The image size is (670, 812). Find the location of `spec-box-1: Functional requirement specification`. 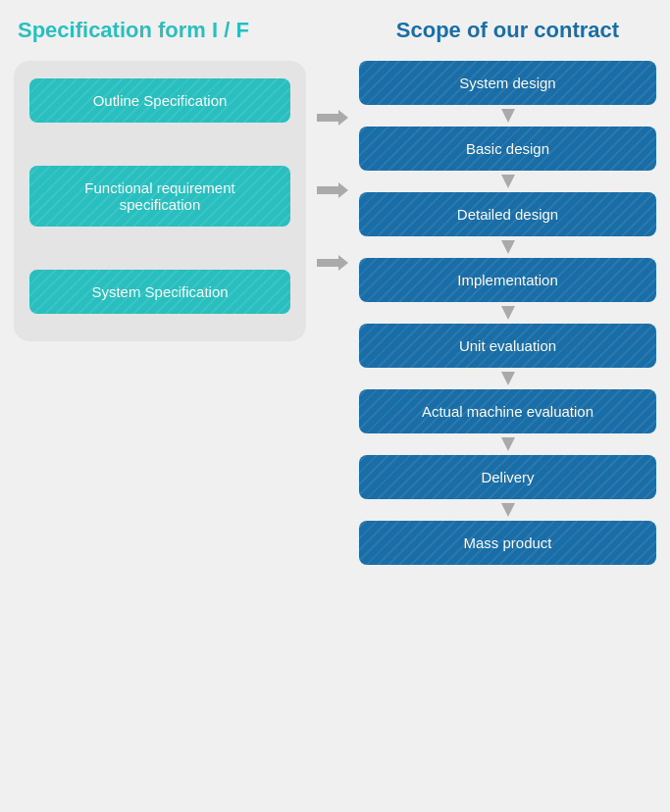

spec-box-1: Functional requirement specification is located at coordinates (160, 196).